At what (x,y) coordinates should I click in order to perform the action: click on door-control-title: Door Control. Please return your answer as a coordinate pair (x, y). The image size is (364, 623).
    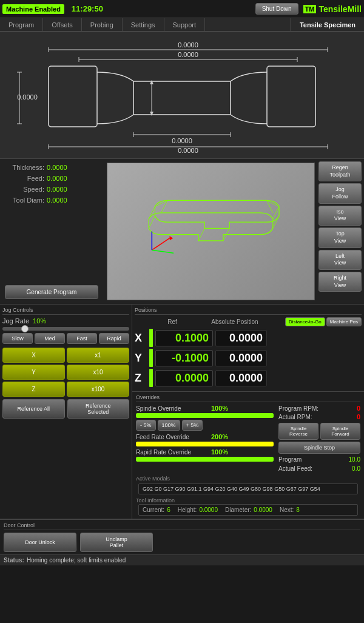
    Looking at the image, I should click on (182, 527).